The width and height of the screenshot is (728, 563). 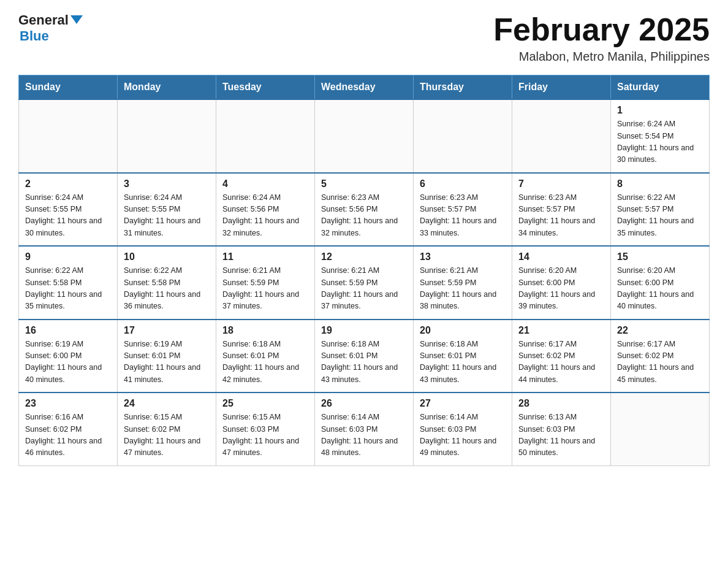 I want to click on calendar-week-row: 1Sunrise: 6:24 AM Sunset: 5:54 PM Daylig…, so click(x=364, y=136).